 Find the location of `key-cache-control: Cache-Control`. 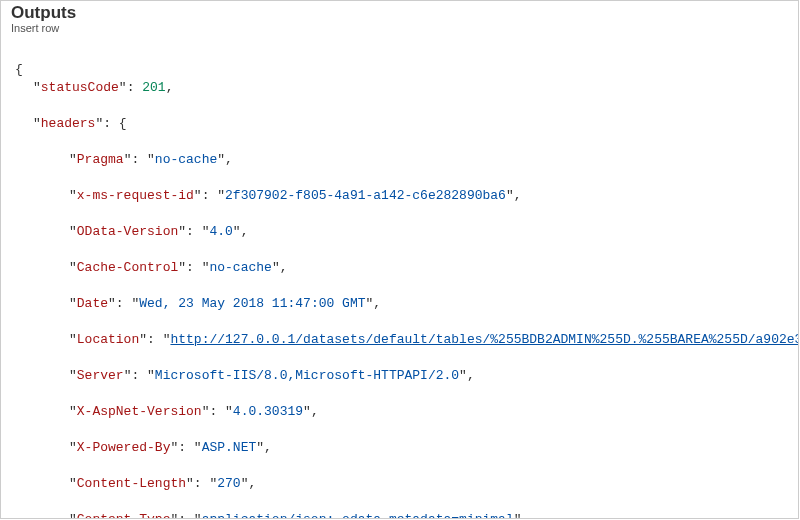

key-cache-control: Cache-Control is located at coordinates (128, 268).